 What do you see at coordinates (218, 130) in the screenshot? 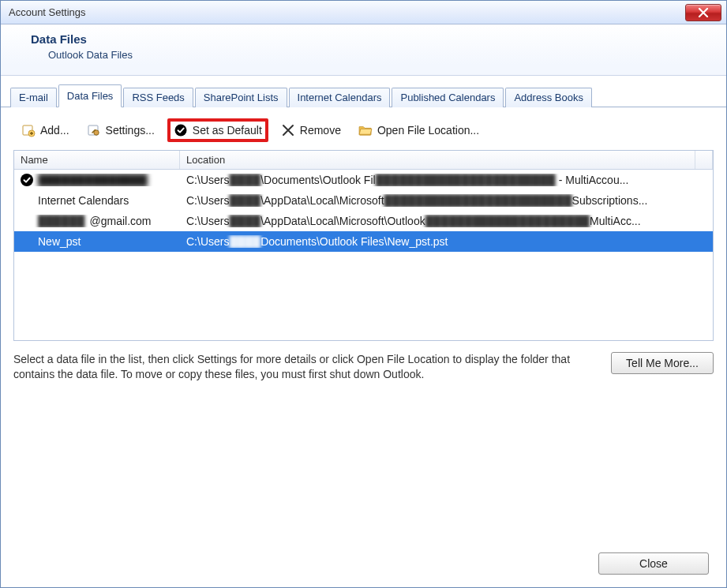
I see `set-default-button: Set as Default` at bounding box center [218, 130].